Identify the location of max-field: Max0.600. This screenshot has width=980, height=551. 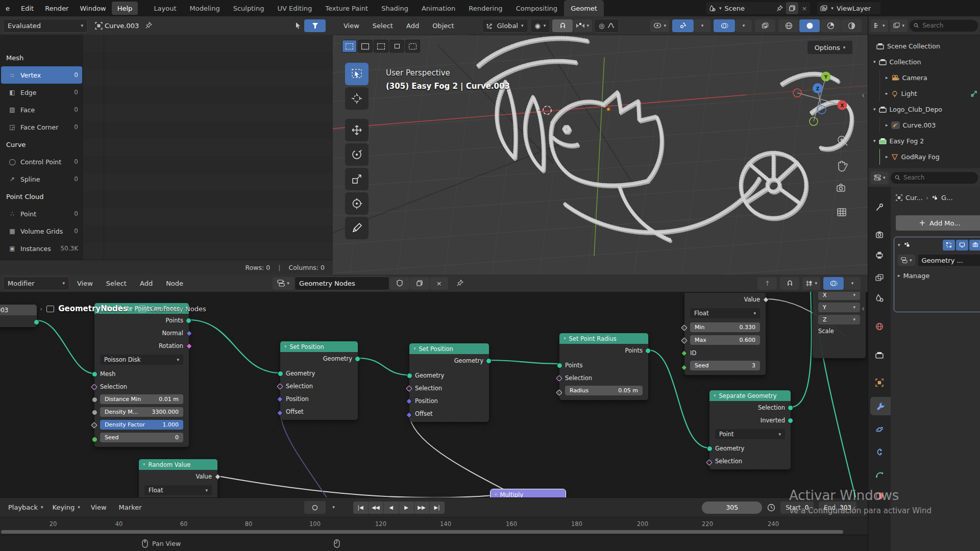
(725, 340).